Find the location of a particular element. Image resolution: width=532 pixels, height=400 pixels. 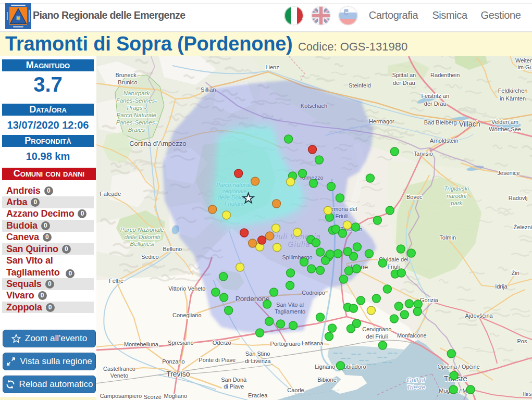

svg-text: Tarvisio is located at coordinates (423, 154).